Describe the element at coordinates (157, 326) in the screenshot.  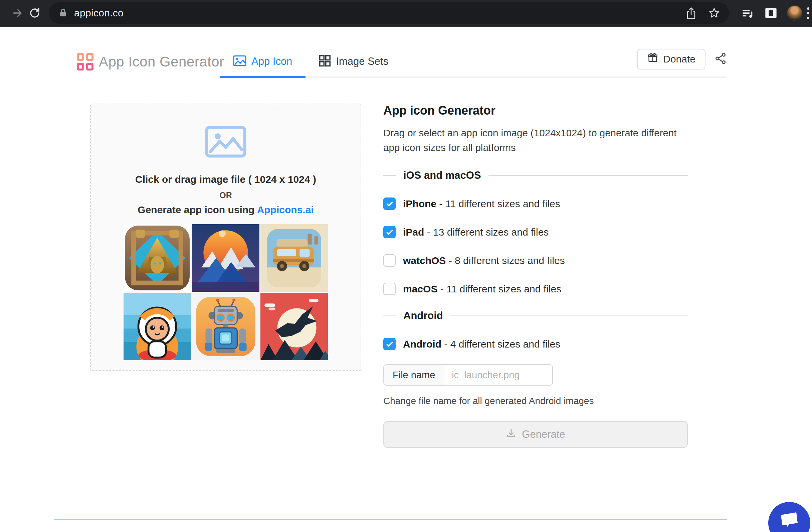
I see `sample-icon-character` at that location.